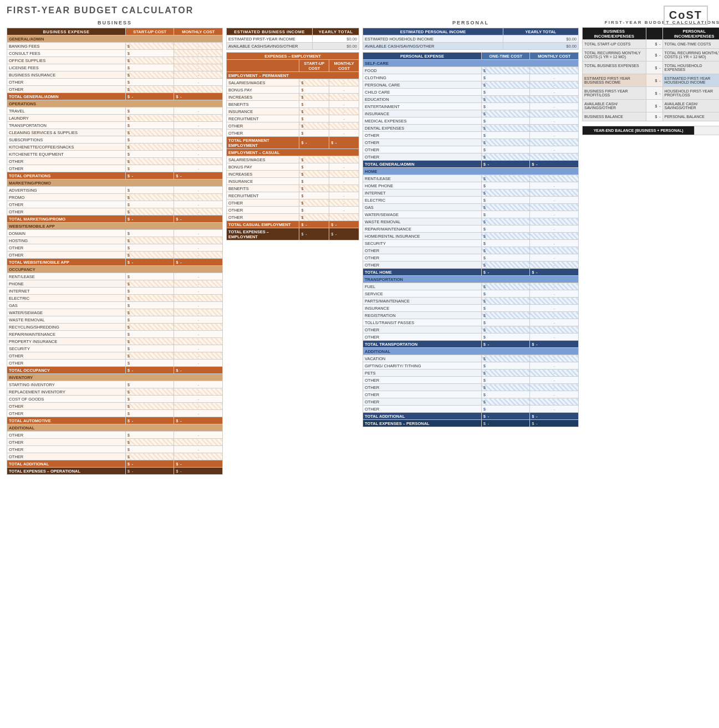 Image resolution: width=719 pixels, height=728 pixels. Describe the element at coordinates (67, 234) in the screenshot. I see `list-item: DOMAIN` at that location.